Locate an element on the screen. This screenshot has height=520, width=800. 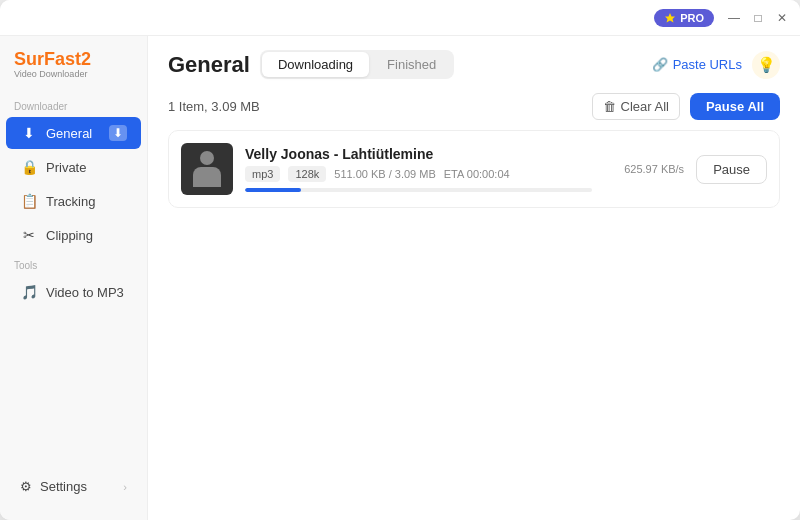
app-name: SurFast2 is located at coordinates (74, 59).